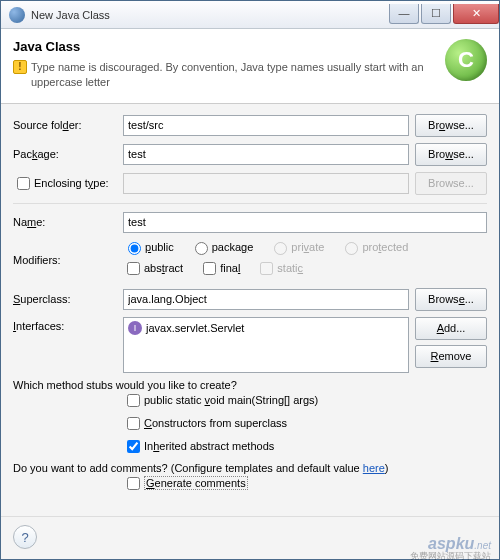 This screenshot has height=560, width=500. Describe the element at coordinates (250, 538) in the screenshot. I see `bottom-bar: ?` at that location.